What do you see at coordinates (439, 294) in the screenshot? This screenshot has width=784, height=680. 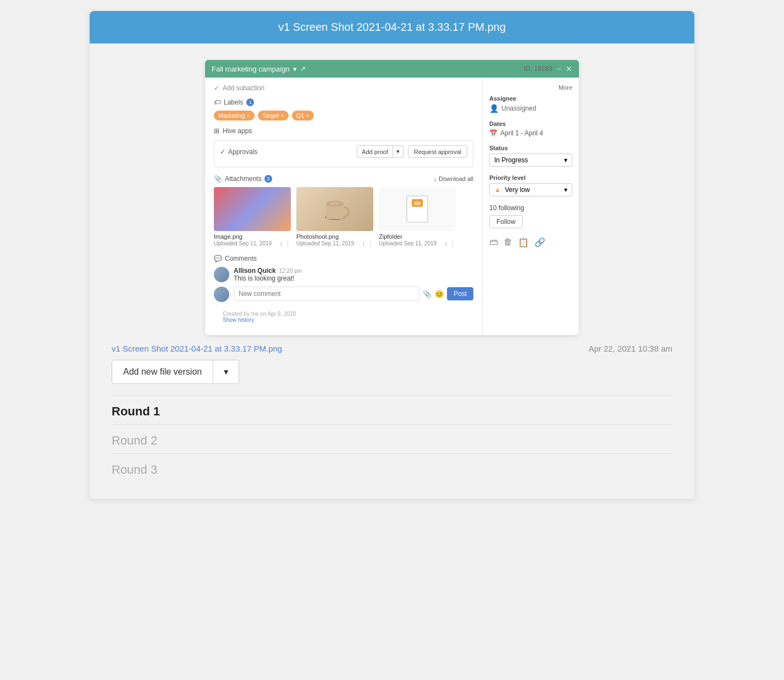 I see `emoji-icon: 😊` at bounding box center [439, 294].